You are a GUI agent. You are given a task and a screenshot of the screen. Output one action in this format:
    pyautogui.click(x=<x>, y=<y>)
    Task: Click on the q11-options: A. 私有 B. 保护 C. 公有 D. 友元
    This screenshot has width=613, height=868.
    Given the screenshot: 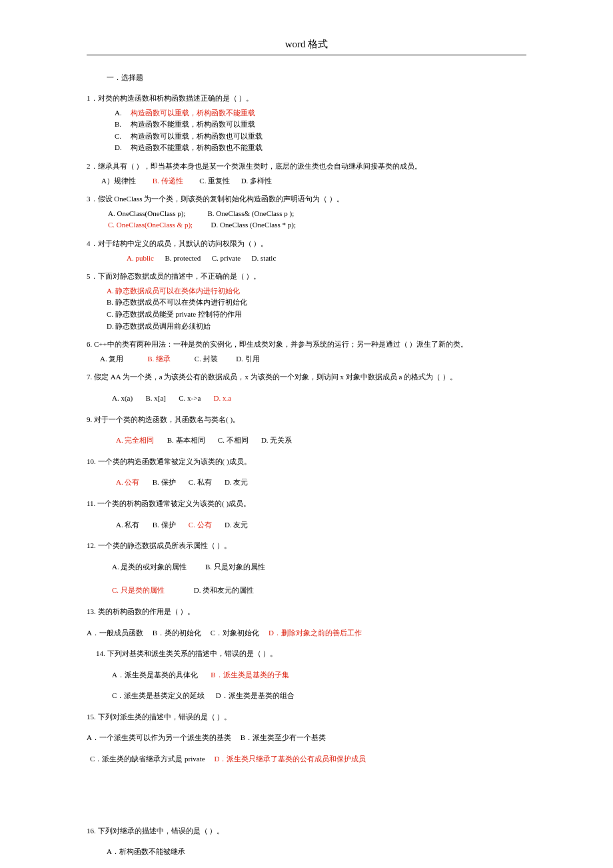 What is the action you would take?
    pyautogui.click(x=306, y=525)
    